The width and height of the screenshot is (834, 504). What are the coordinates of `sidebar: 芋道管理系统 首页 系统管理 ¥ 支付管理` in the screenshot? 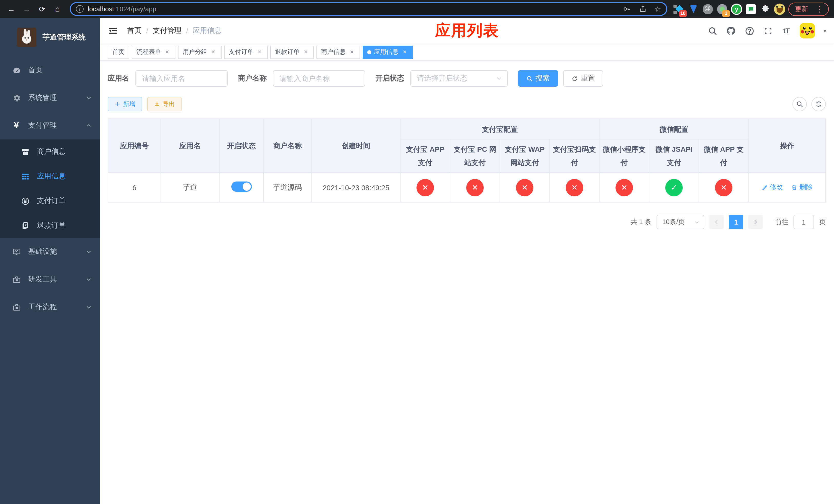 It's located at (50, 261).